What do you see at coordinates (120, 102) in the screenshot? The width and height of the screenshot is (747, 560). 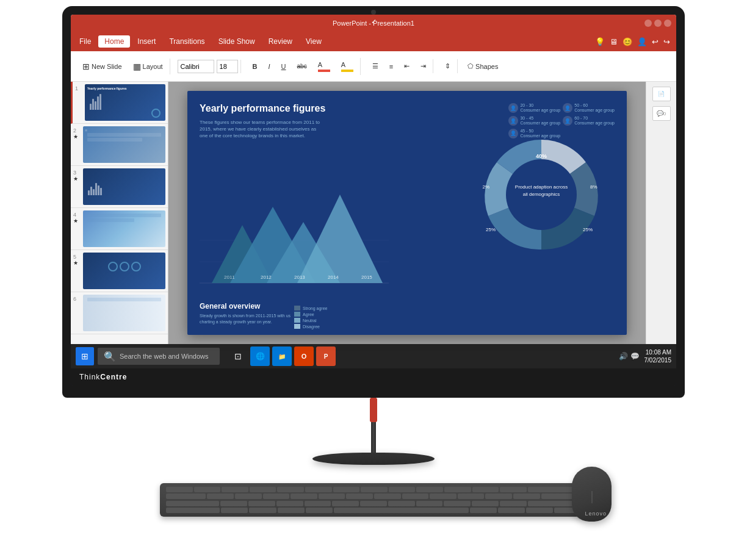 I see `slide-thumb-1: 1 Yearly performance figures` at bounding box center [120, 102].